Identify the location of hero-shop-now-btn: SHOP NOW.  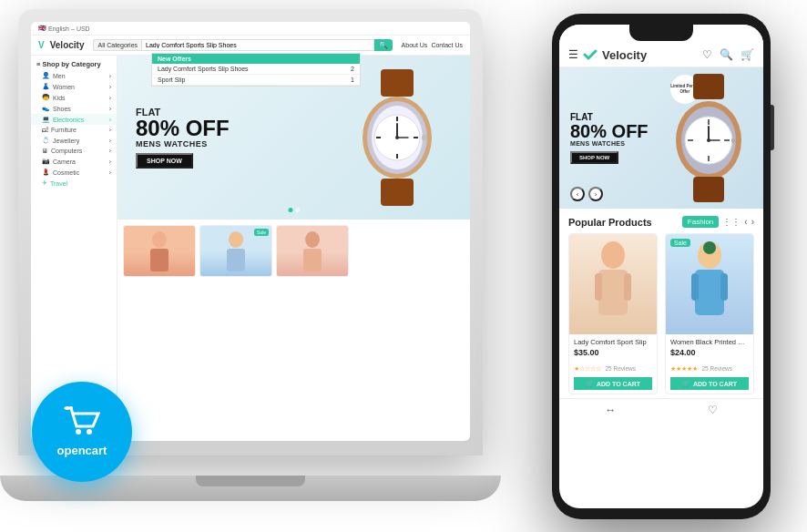
(164, 160).